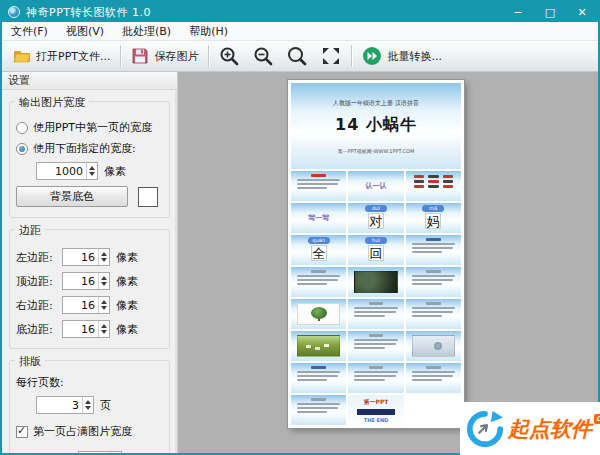 This screenshot has width=600, height=455. Describe the element at coordinates (300, 32) in the screenshot. I see `menubar: 文件(F) 视图(V) 批处理(B) 帮助(H)` at that location.